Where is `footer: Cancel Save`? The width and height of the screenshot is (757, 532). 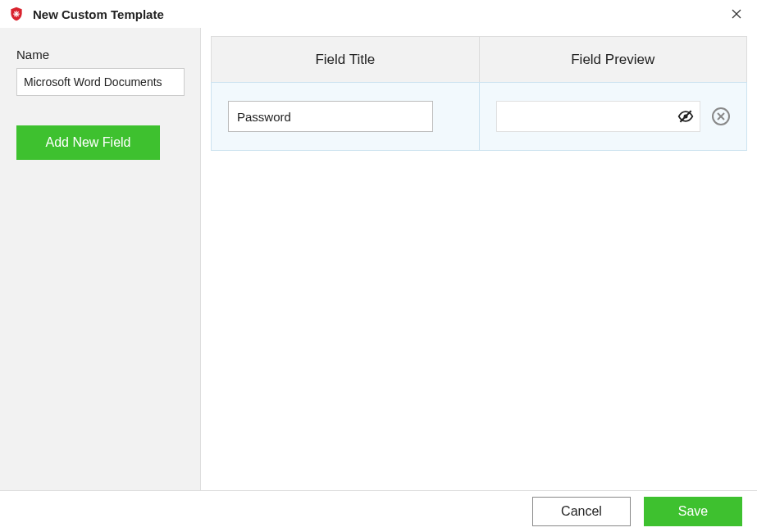
footer: Cancel Save is located at coordinates (379, 512).